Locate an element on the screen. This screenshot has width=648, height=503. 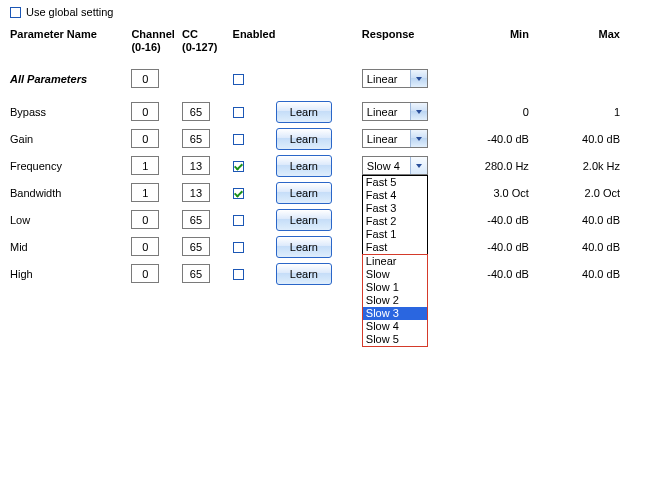
global-setting-label: Use global setting is located at coordinates (70, 12).